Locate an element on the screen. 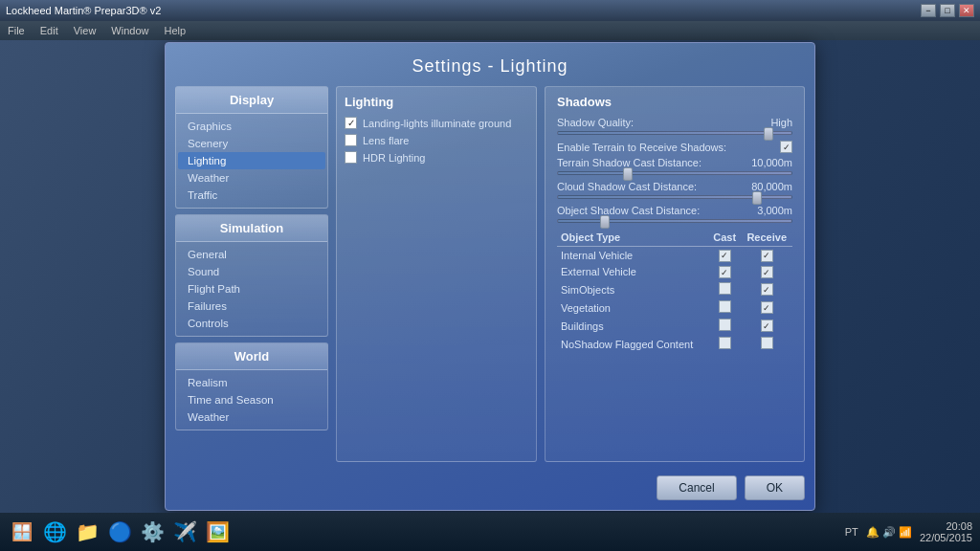  object-shadow-track is located at coordinates (675, 221).